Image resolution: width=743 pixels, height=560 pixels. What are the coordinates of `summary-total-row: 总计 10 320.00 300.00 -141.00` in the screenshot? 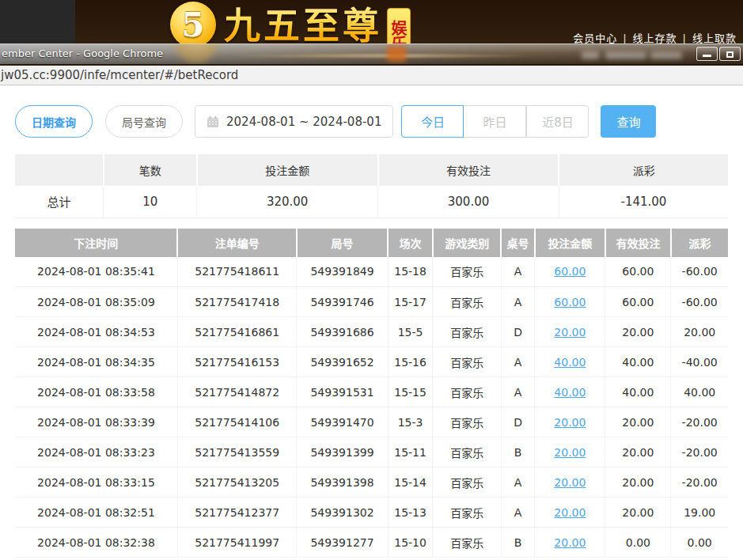 It's located at (372, 202).